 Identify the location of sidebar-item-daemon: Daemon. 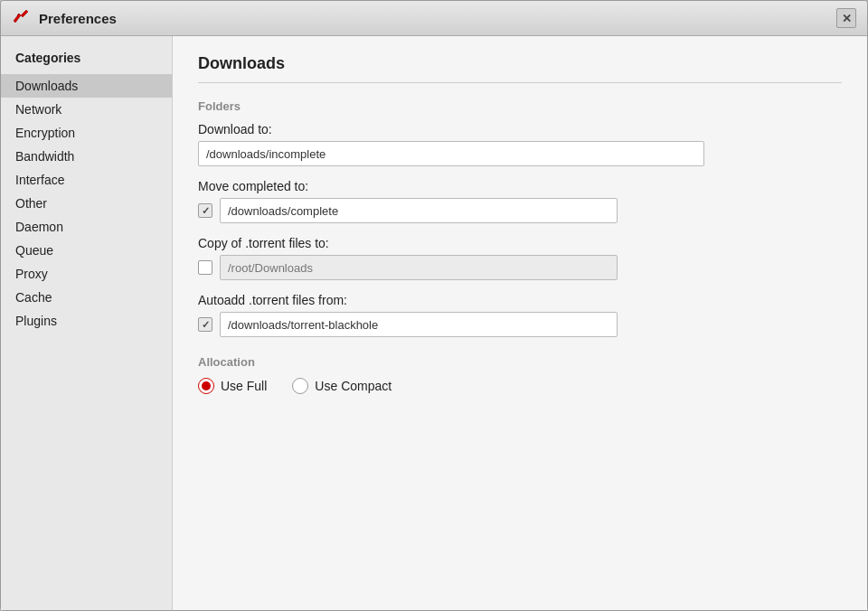
(87, 227).